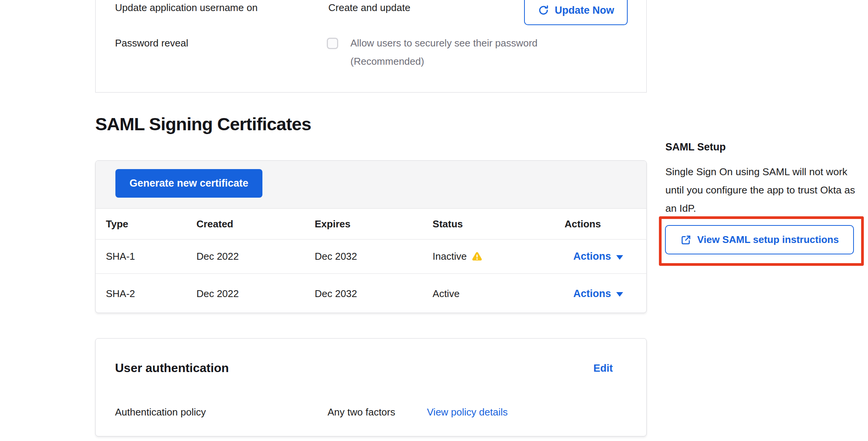 The height and width of the screenshot is (441, 868). I want to click on certificates-table-header: Type Created Expires Status Actions, so click(371, 224).